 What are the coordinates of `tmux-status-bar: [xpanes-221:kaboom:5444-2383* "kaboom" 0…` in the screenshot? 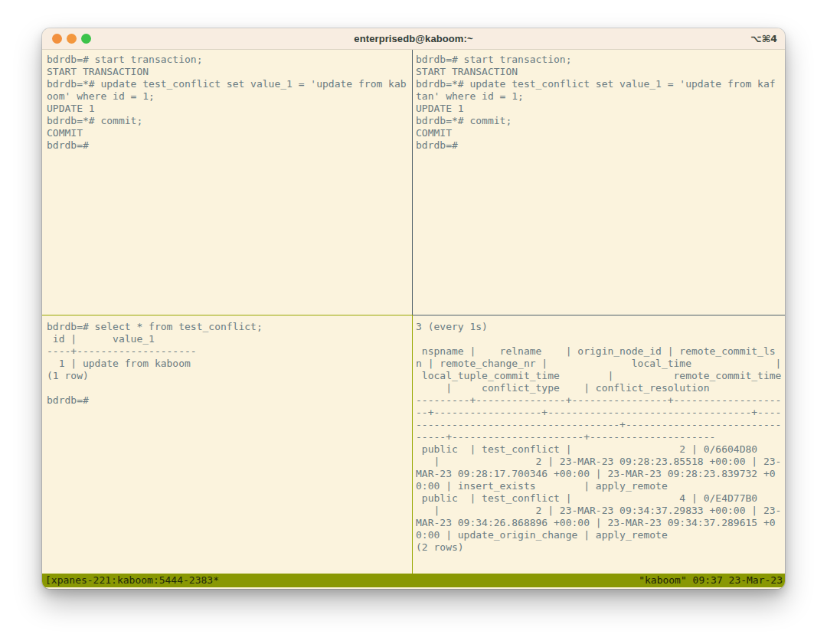 It's located at (414, 580).